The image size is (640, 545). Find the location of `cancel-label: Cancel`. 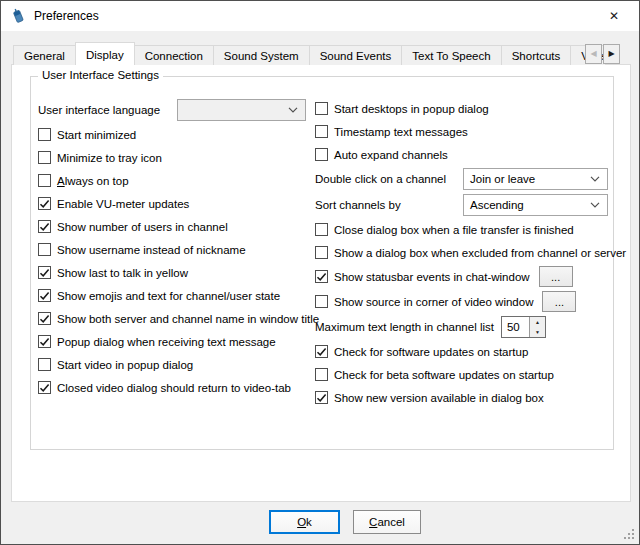

cancel-label: Cancel is located at coordinates (387, 522).